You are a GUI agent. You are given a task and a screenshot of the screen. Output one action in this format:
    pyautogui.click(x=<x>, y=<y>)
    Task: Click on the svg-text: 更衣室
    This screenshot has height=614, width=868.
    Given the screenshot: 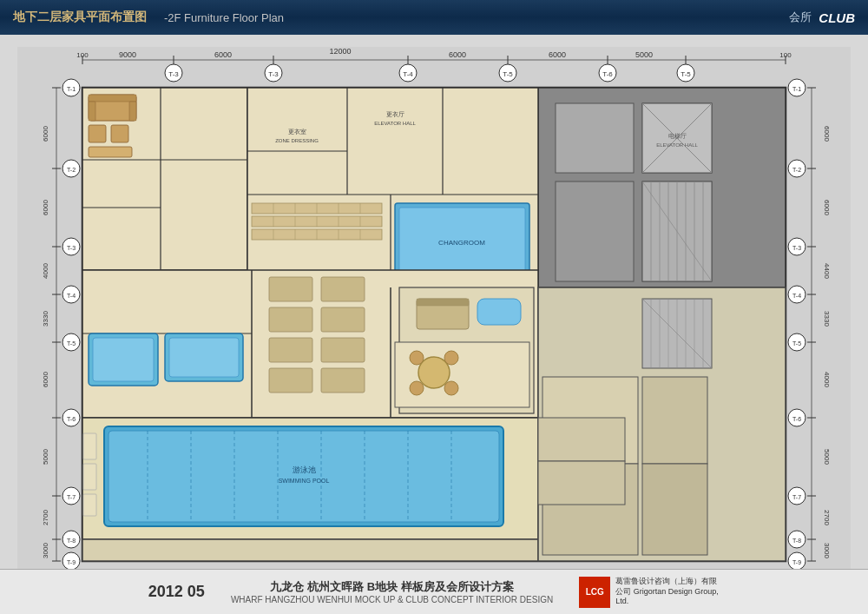 What is the action you would take?
    pyautogui.click(x=297, y=132)
    